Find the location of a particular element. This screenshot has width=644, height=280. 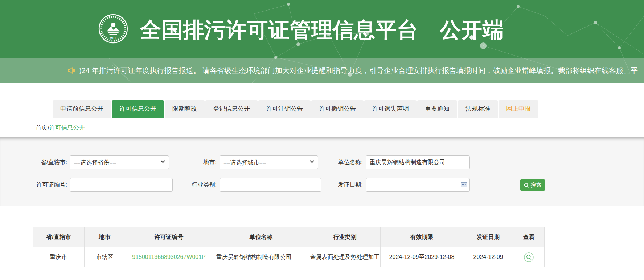

issue-date-field-wrap is located at coordinates (418, 185).